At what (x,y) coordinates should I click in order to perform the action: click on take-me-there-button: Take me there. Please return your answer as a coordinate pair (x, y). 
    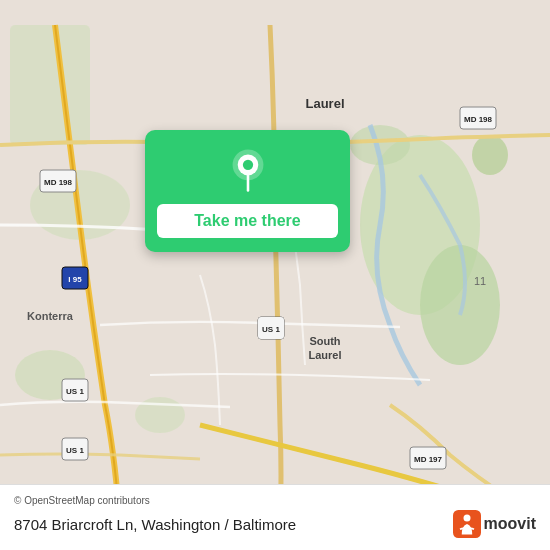
    Looking at the image, I should click on (248, 221).